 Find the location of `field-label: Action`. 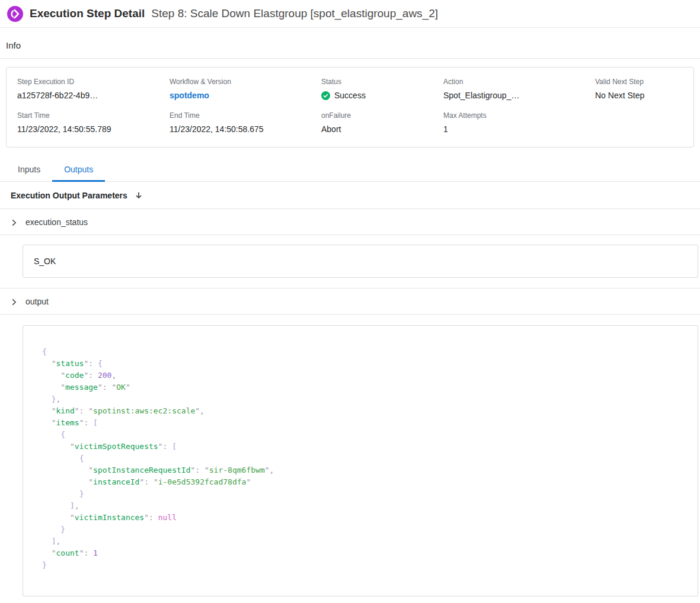

field-label: Action is located at coordinates (519, 82).